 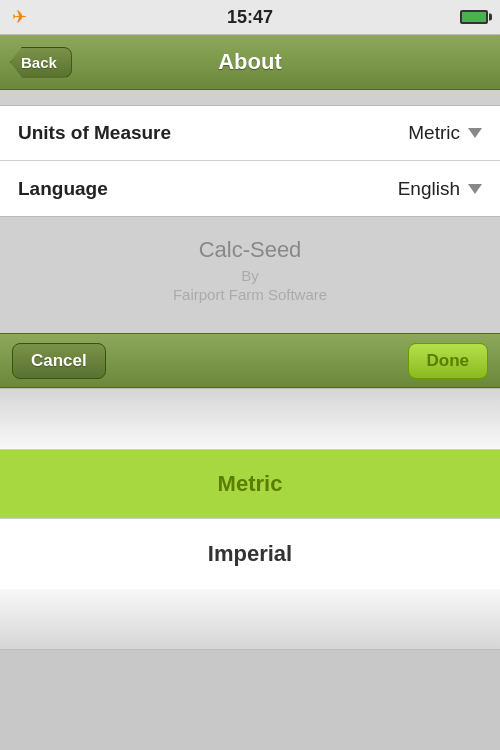 I want to click on picker-item-metric: Metric, so click(x=250, y=484).